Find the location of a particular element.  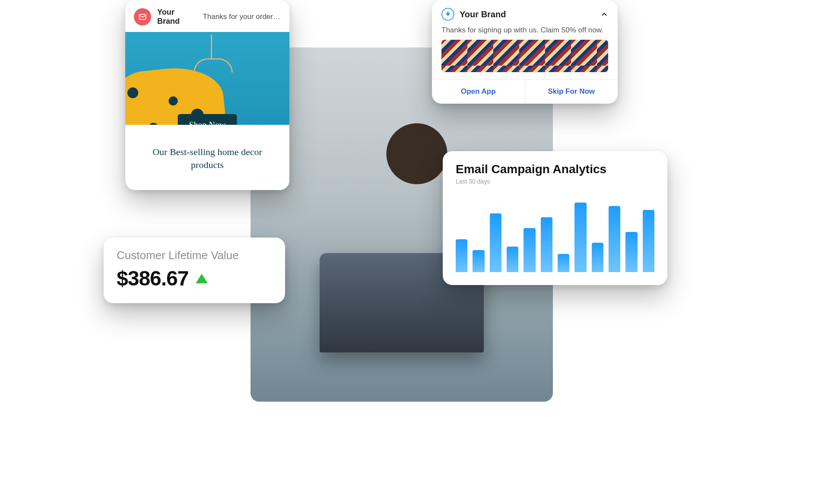

analytics-subtitle: Last 30 days is located at coordinates (555, 181).